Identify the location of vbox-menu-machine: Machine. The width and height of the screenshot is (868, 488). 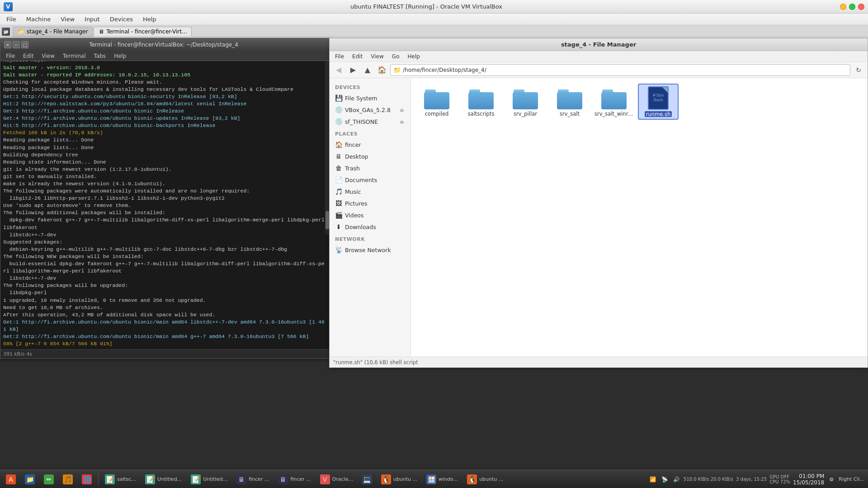
(38, 19).